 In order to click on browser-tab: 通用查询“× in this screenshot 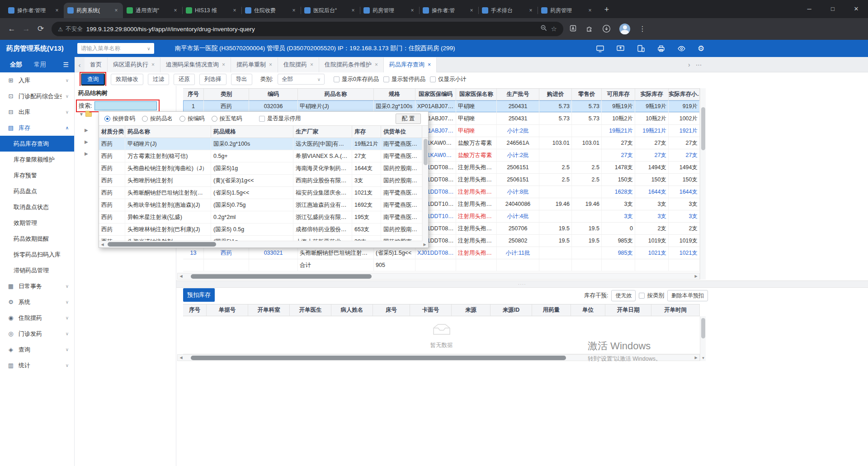, I will do `click(153, 10)`.